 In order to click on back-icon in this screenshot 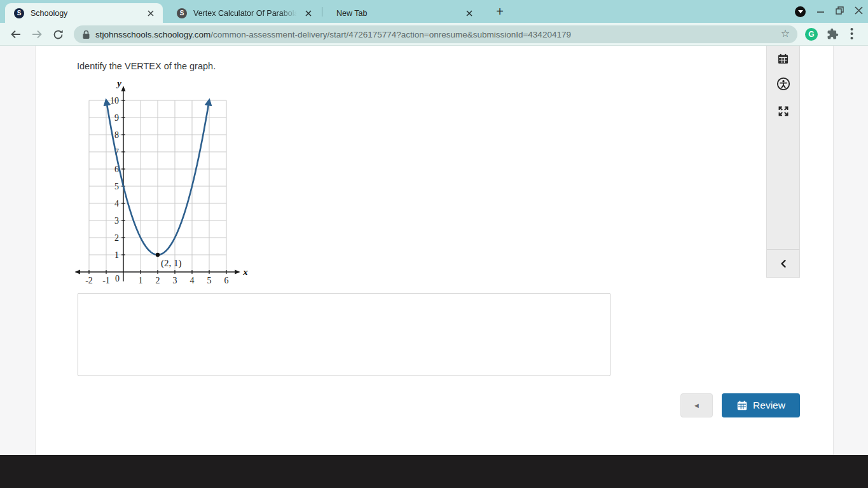, I will do `click(16, 34)`.